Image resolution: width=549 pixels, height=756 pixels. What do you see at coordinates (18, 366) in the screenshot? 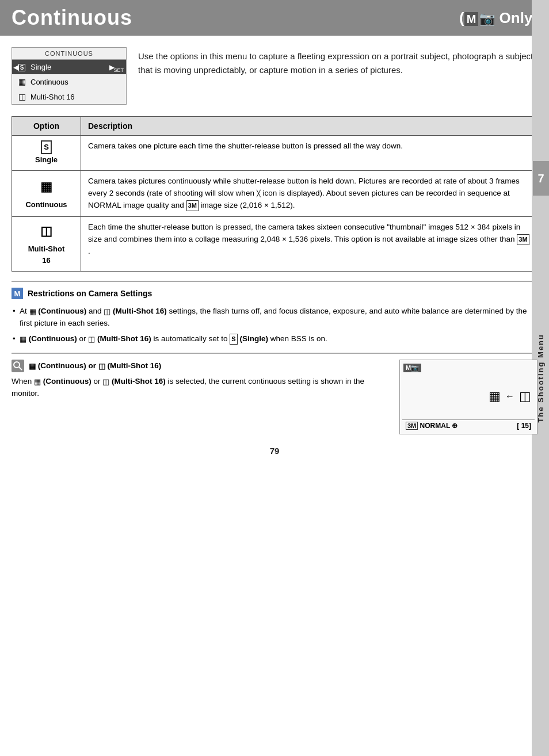
I see `note-icon` at bounding box center [18, 366].